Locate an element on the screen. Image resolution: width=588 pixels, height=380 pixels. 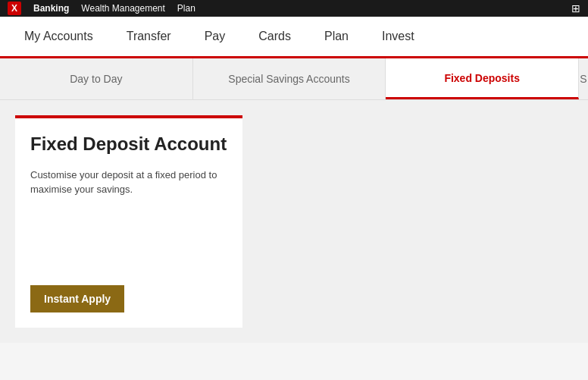
nav-my-accounts: My Accounts is located at coordinates (59, 36).